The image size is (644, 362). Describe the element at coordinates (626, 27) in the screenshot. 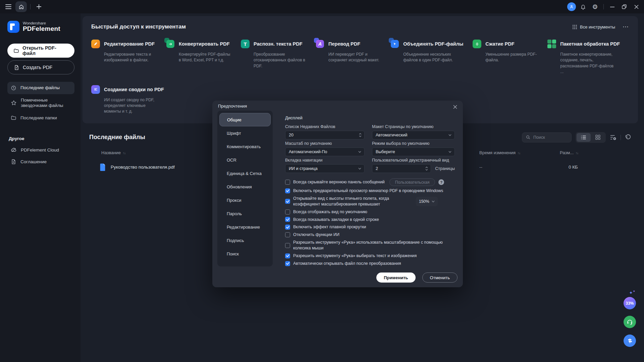

I see `more-icon: ⋯` at that location.